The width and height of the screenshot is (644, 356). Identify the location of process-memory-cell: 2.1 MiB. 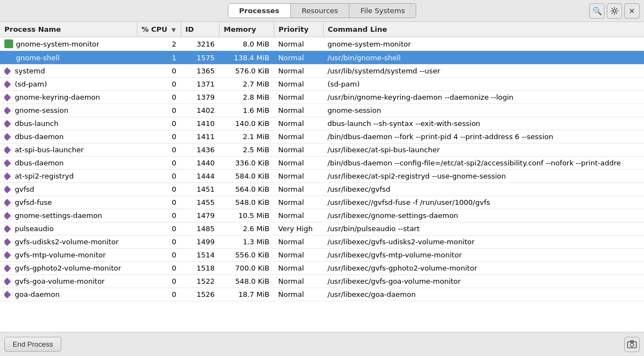
(246, 137).